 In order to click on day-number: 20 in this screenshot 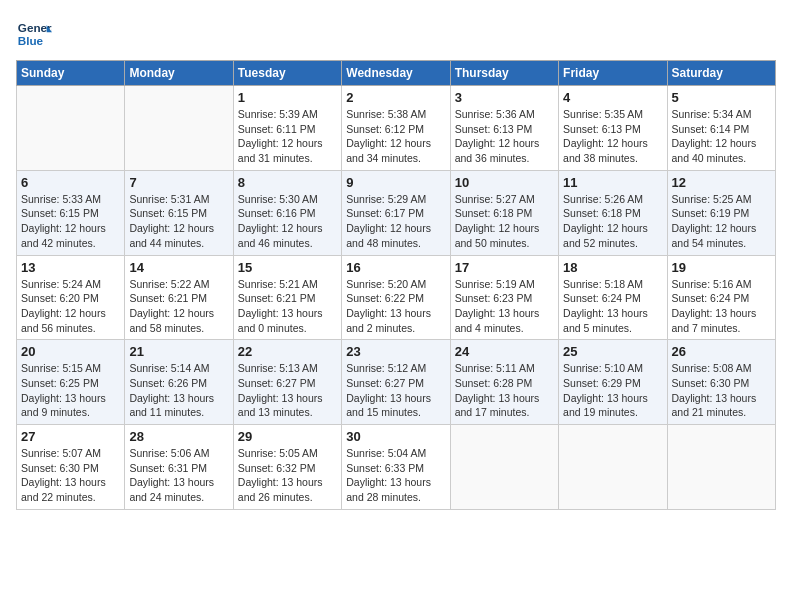, I will do `click(70, 352)`.